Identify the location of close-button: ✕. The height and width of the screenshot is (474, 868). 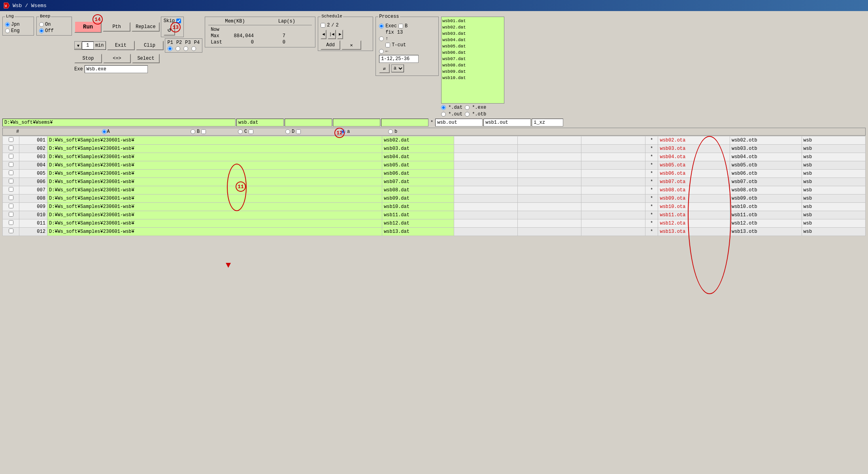
(351, 45).